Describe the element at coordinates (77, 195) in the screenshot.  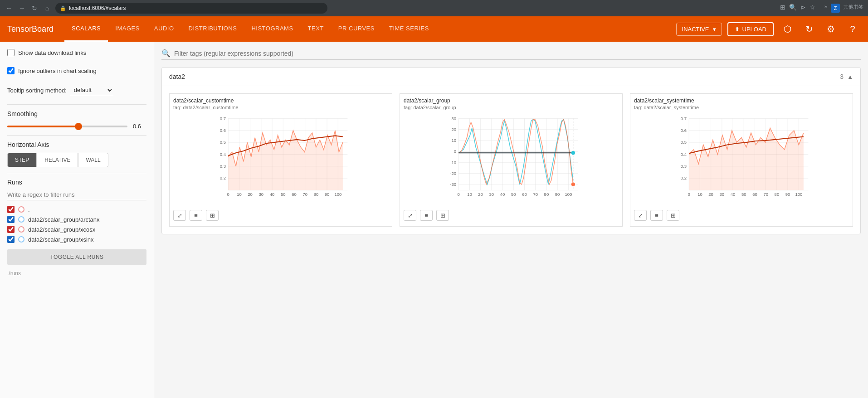
I see `runs-filter-input` at that location.